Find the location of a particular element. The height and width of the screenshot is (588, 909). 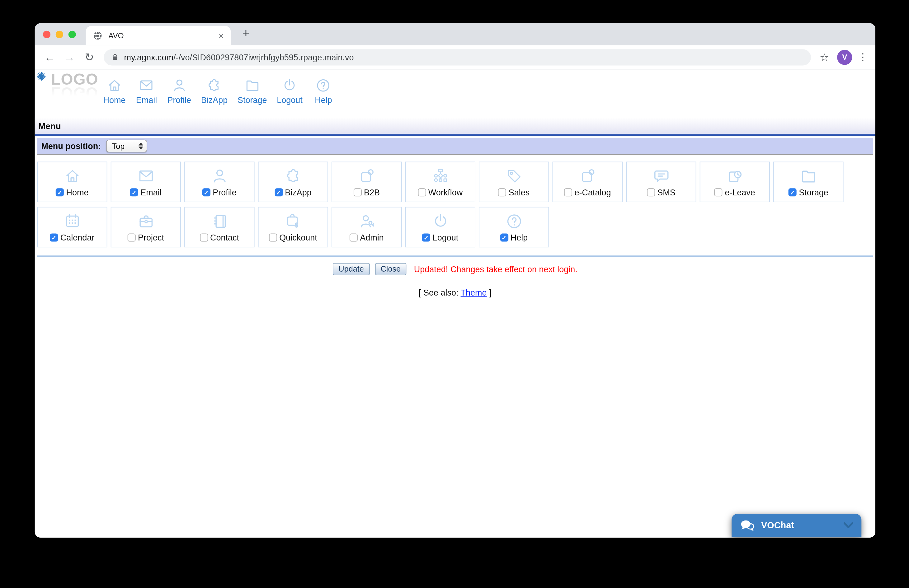

checkbox-profile: ✓ is located at coordinates (206, 192).